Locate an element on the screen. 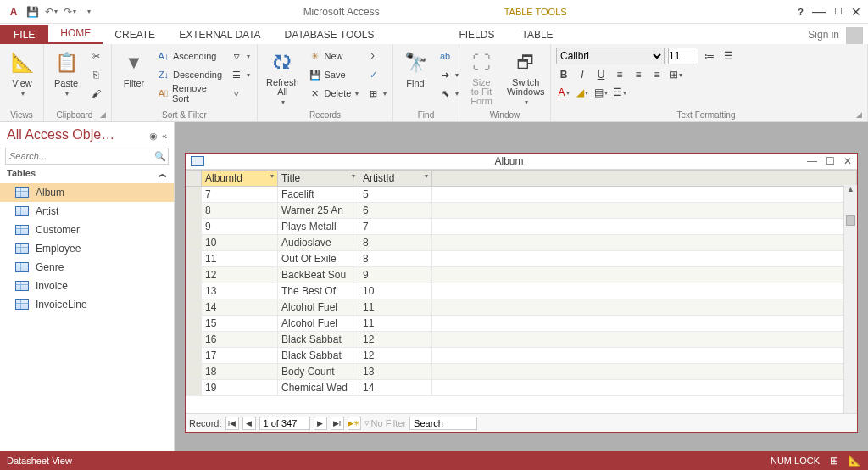 The height and width of the screenshot is (470, 868). paste-button: 📋 Paste ▾ is located at coordinates (66, 73).